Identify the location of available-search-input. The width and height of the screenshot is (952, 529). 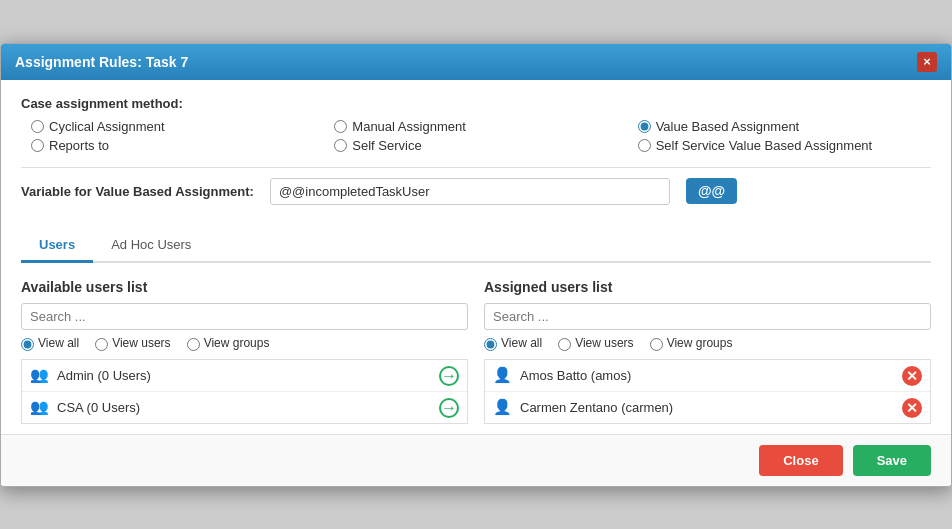
(244, 316).